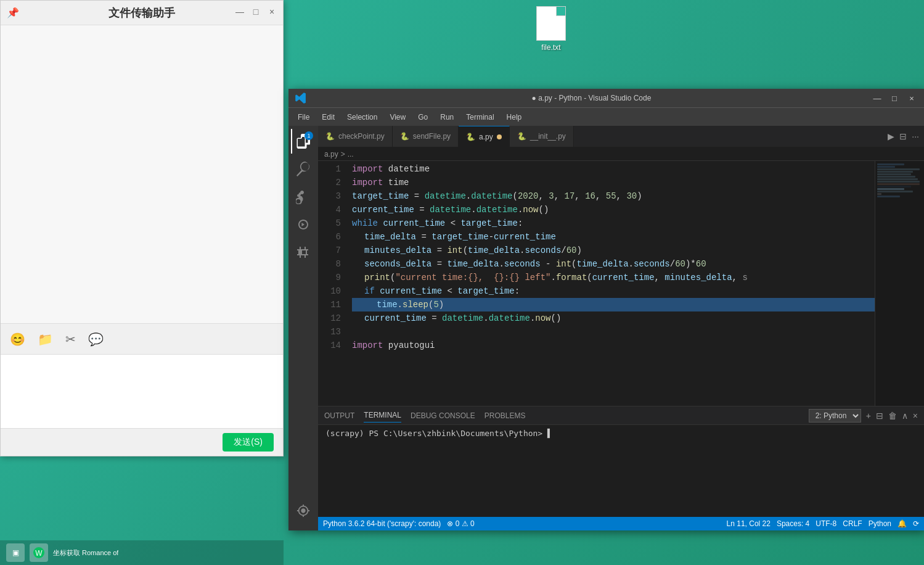  What do you see at coordinates (748, 524) in the screenshot?
I see `statusbar-position: Ln 11, Col 22` at bounding box center [748, 524].